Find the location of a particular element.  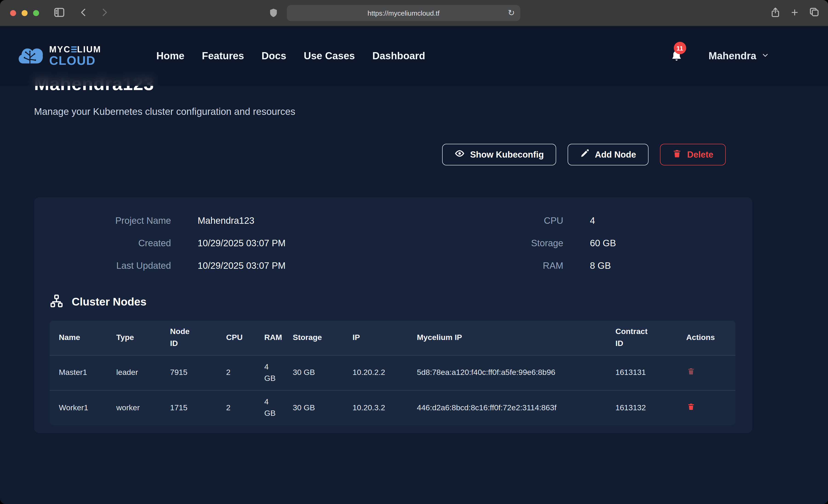

network-icon is located at coordinates (56, 302).